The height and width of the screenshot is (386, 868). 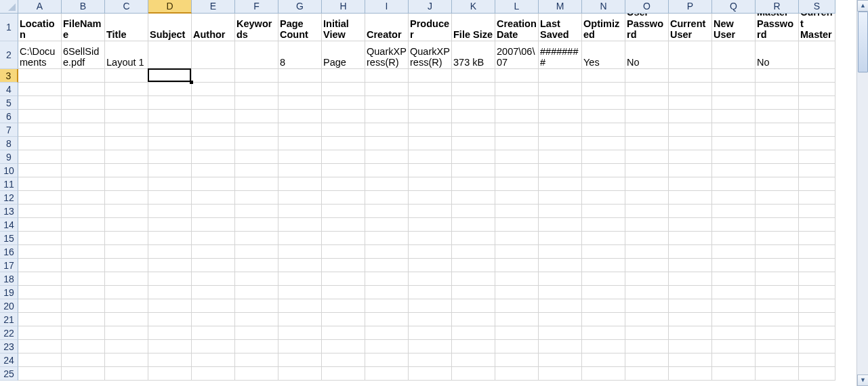 I want to click on cell-H5, so click(x=344, y=103).